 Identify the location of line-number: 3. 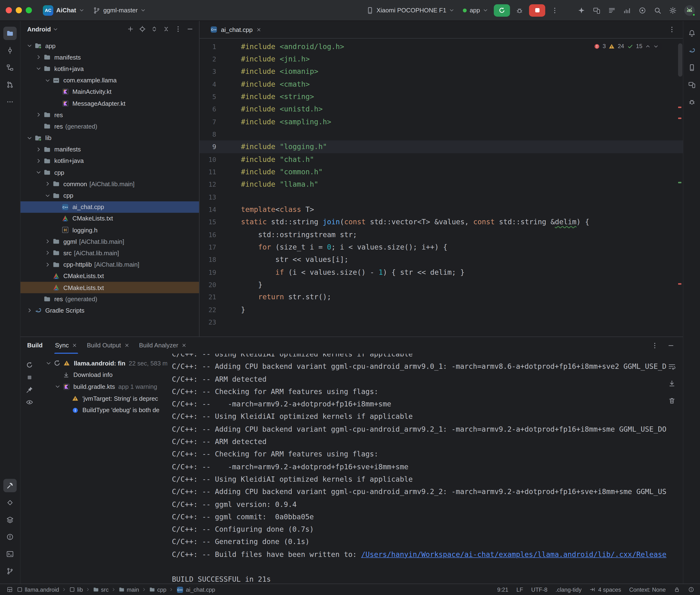
(220, 72).